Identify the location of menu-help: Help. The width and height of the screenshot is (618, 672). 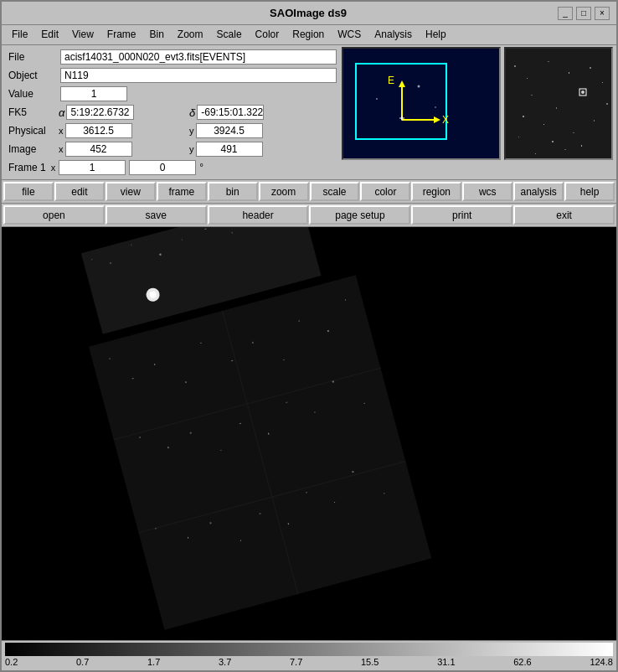
(435, 35).